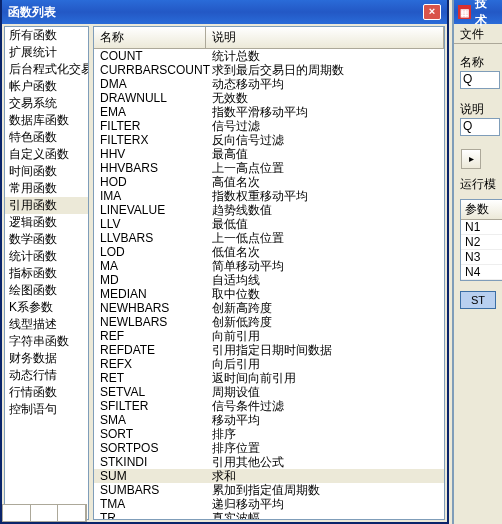 This screenshot has width=502, height=524. Describe the element at coordinates (269, 252) in the screenshot. I see `function-row: LOD低值名次` at that location.